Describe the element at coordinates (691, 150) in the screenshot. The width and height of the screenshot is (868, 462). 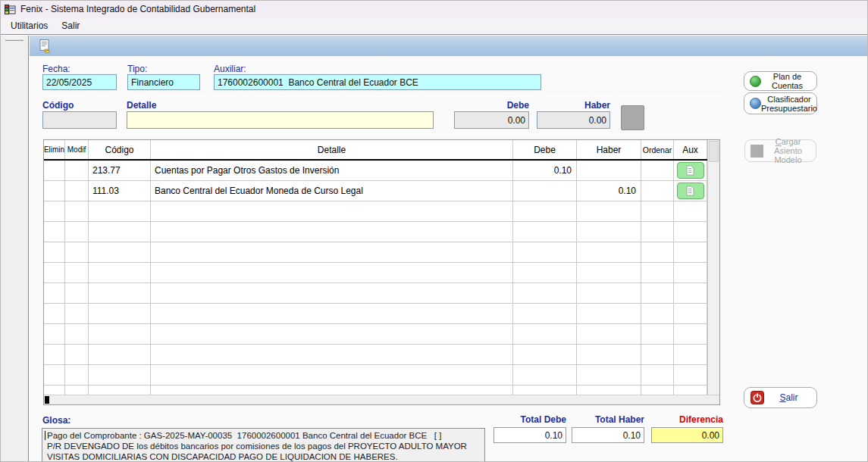
I see `col-aux: Aux` at that location.